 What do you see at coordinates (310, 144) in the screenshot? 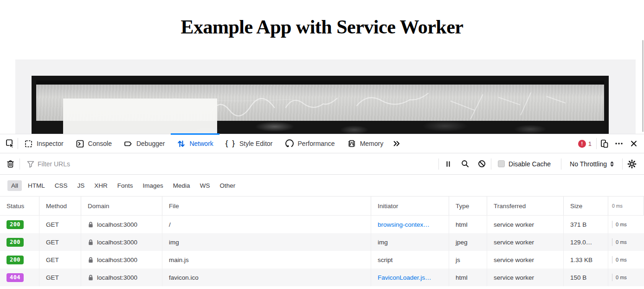
I see `tab-performance: Performance` at bounding box center [310, 144].